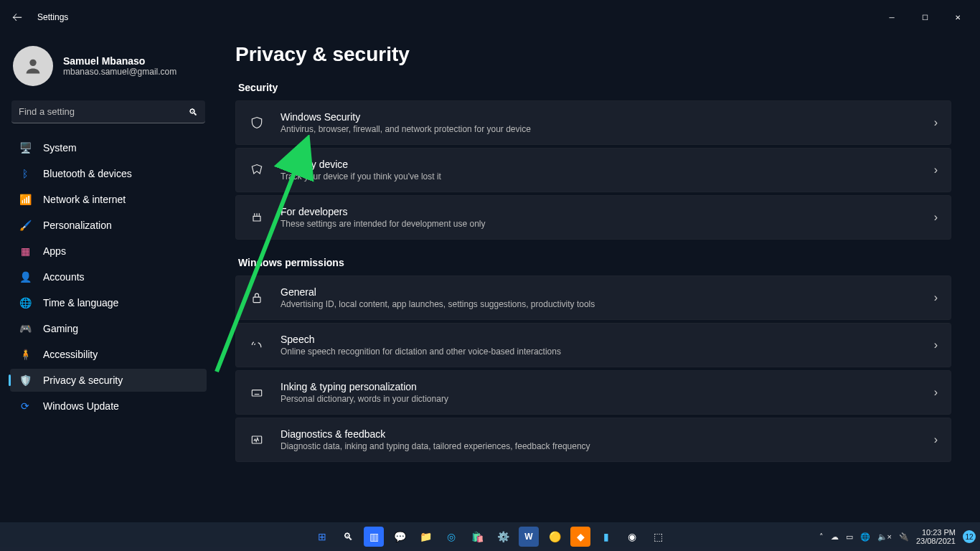 The width and height of the screenshot is (980, 551). Describe the element at coordinates (925, 17) in the screenshot. I see `maximize-button: ☐` at that location.